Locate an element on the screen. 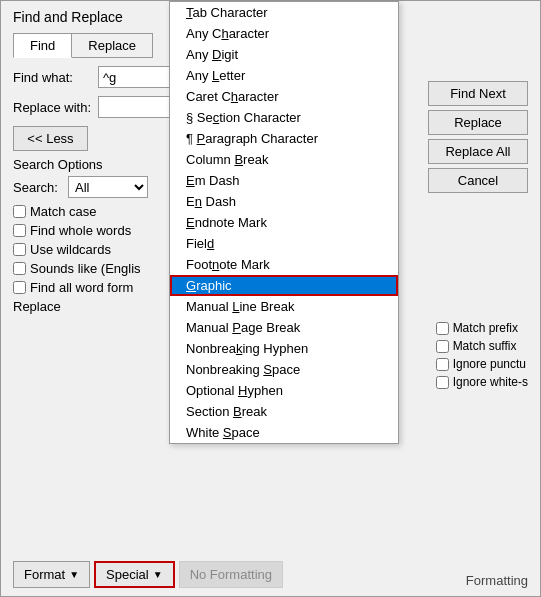 The width and height of the screenshot is (541, 597). special-arrow-icon: ▼ is located at coordinates (158, 574).